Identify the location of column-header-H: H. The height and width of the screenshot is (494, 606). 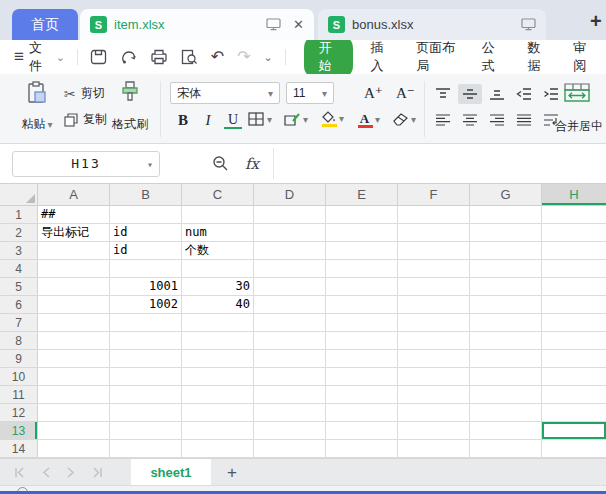
(574, 195).